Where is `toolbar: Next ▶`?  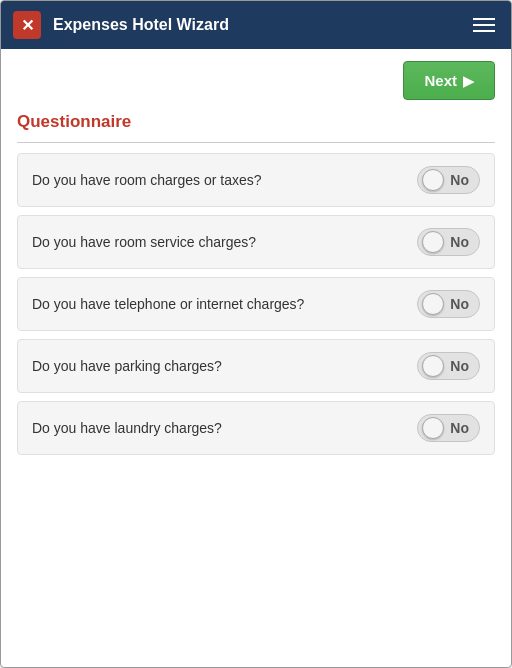 toolbar: Next ▶ is located at coordinates (256, 80).